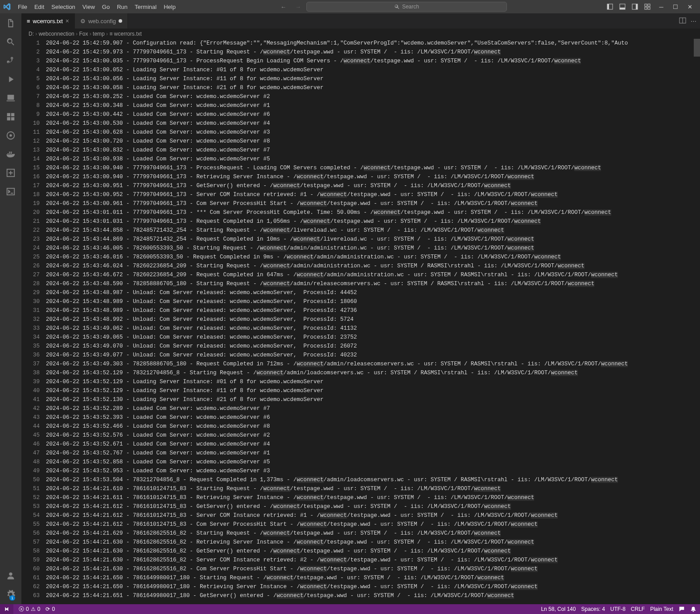  What do you see at coordinates (11, 79) in the screenshot?
I see `run-debug-icon` at bounding box center [11, 79].